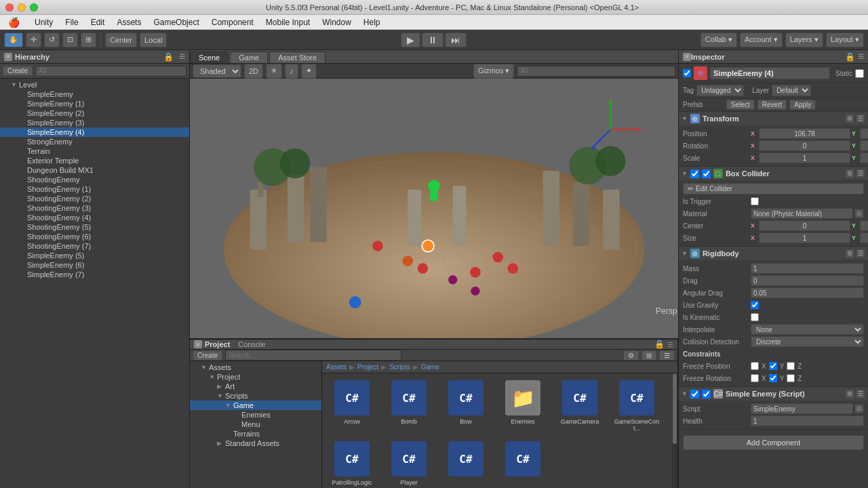 Image resolution: width=868 pixels, height=488 pixels. What do you see at coordinates (34, 7) in the screenshot?
I see `maximize-button` at bounding box center [34, 7].